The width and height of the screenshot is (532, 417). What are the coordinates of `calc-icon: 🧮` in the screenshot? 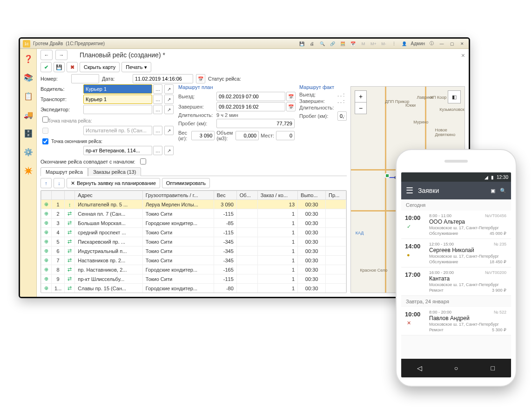 It's located at (343, 44).